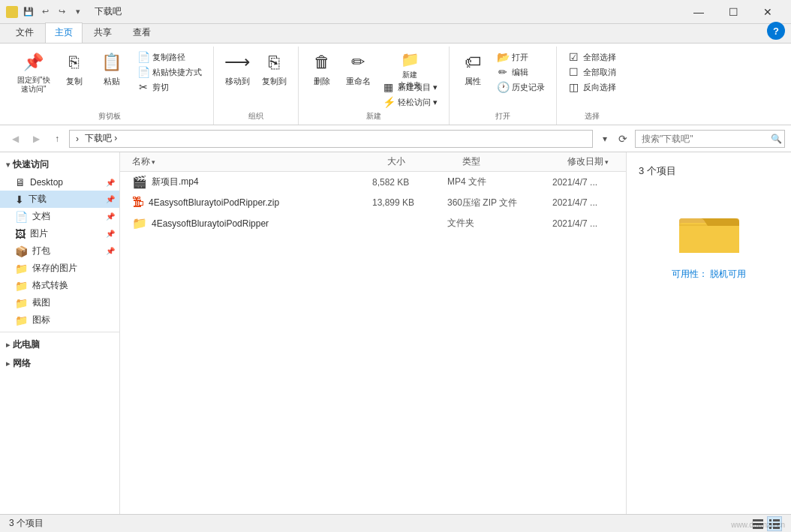 This screenshot has height=532, width=791. What do you see at coordinates (177, 72) in the screenshot?
I see `paste-shortcut-label: 粘贴快捷方式` at bounding box center [177, 72].